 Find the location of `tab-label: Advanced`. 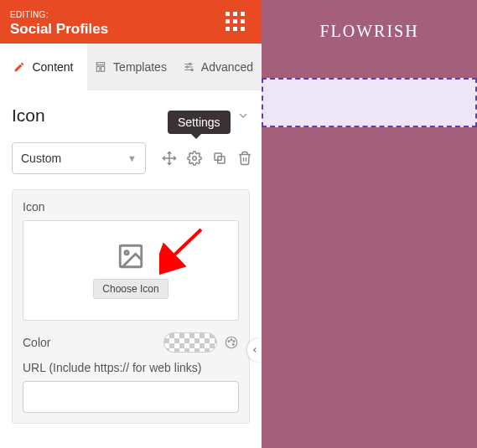

tab-label: Advanced is located at coordinates (227, 67).